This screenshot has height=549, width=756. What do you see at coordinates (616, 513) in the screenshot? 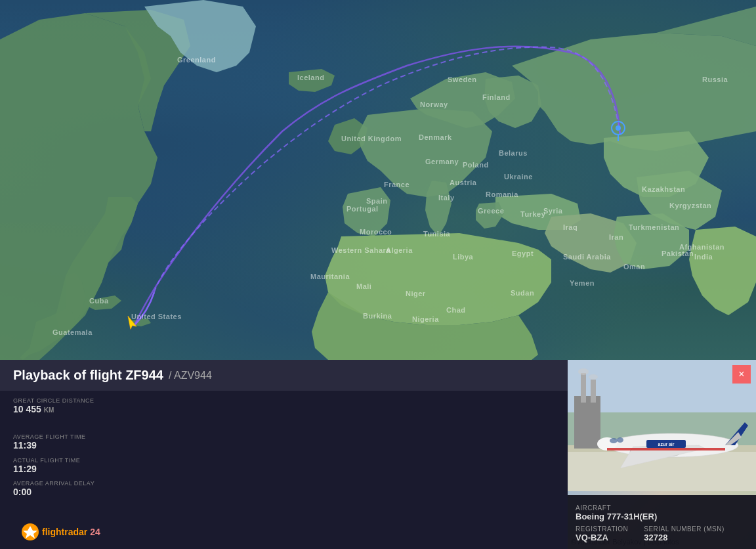
I see `aircraft-type-col: AIRCRAFT Boeing 777-31H(ER)` at bounding box center [616, 513].